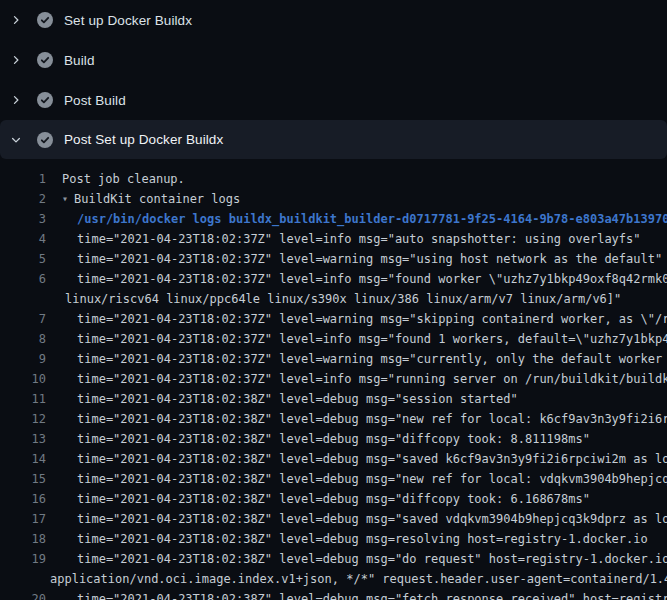  Describe the element at coordinates (334, 140) in the screenshot. I see `step-row: Post Set up Docker Buildx` at that location.